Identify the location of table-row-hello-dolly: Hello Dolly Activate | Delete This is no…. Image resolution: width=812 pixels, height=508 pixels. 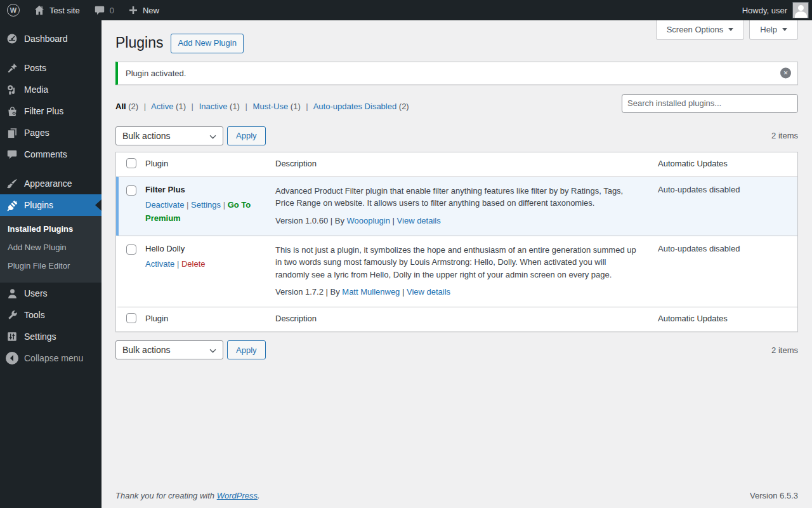
(457, 272).